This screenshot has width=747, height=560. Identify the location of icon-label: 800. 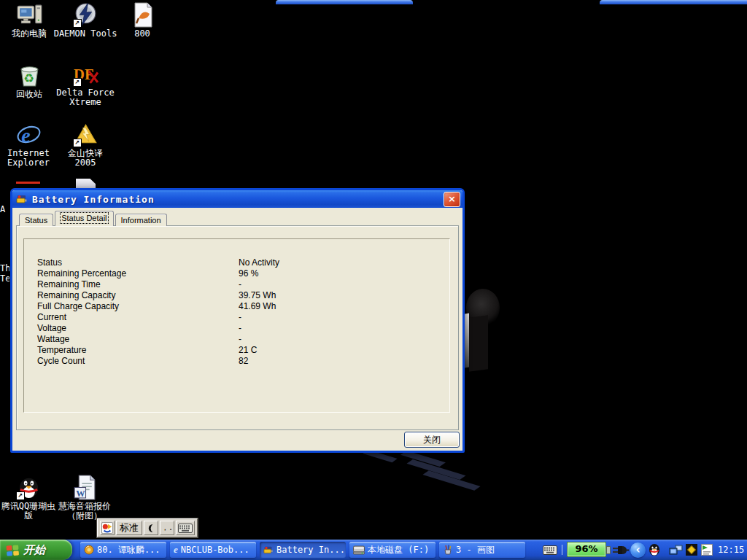
(142, 34).